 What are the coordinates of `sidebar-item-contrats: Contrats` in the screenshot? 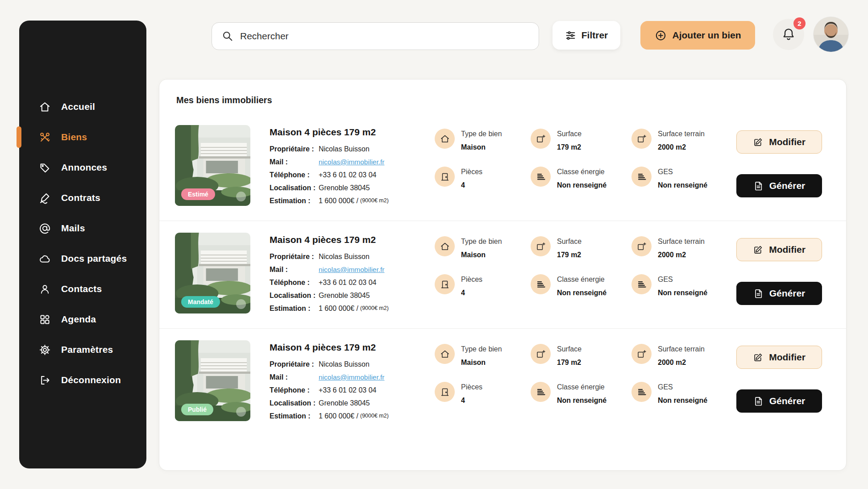 It's located at (83, 198).